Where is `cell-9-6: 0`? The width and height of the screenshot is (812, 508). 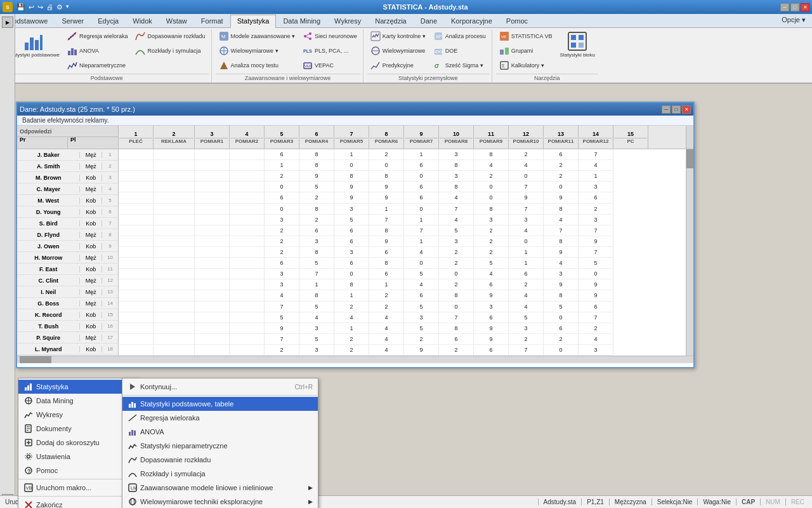 cell-9-6: 0 is located at coordinates (421, 210).